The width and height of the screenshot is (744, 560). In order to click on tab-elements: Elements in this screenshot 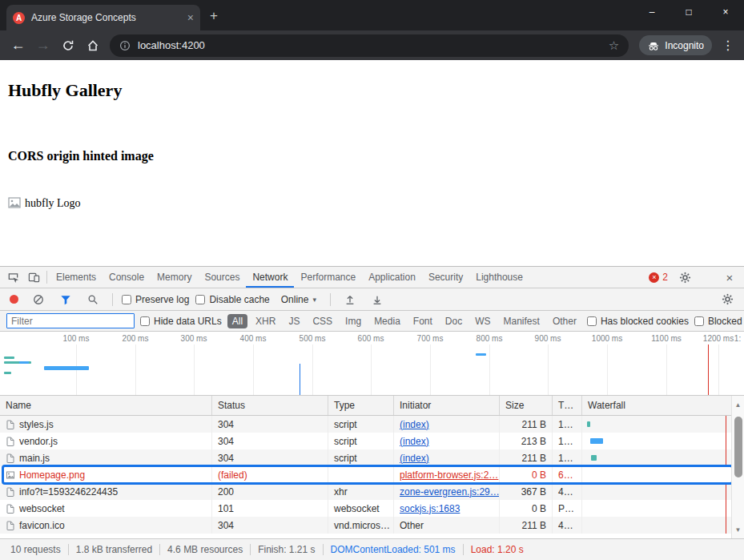, I will do `click(76, 277)`.